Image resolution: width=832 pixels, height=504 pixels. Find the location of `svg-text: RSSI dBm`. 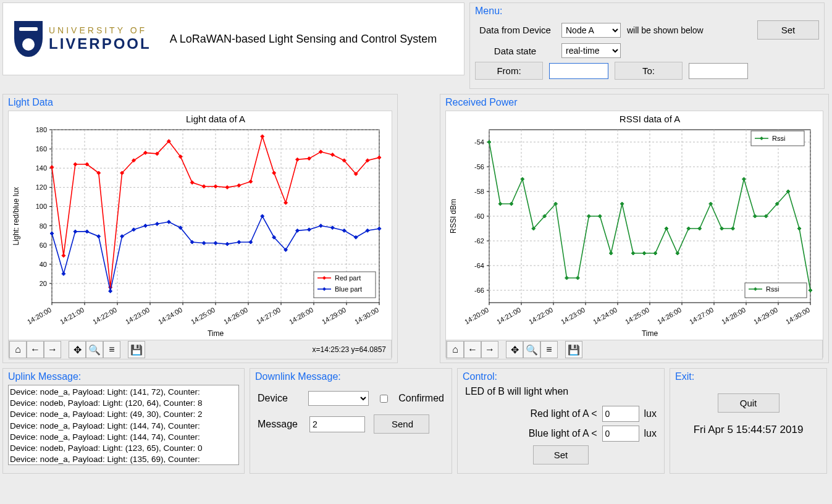

svg-text: RSSI dBm is located at coordinates (453, 216).